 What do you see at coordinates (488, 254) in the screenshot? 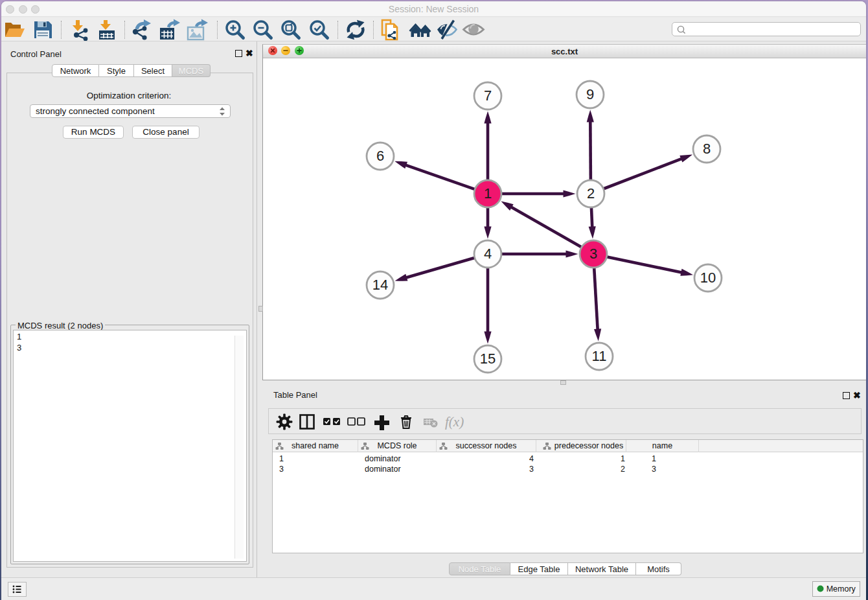
I see `svg-text: 4` at bounding box center [488, 254].